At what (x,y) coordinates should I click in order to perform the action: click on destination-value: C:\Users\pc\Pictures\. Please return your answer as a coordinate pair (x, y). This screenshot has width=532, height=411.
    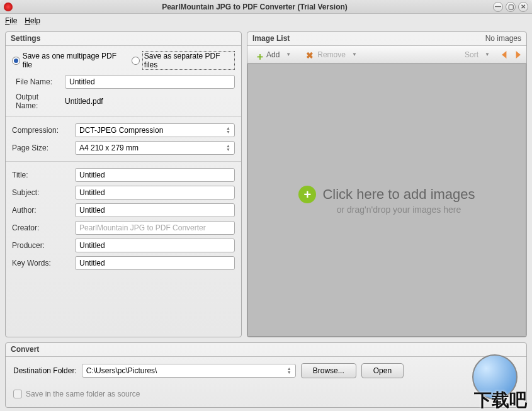
    Looking at the image, I should click on (122, 371).